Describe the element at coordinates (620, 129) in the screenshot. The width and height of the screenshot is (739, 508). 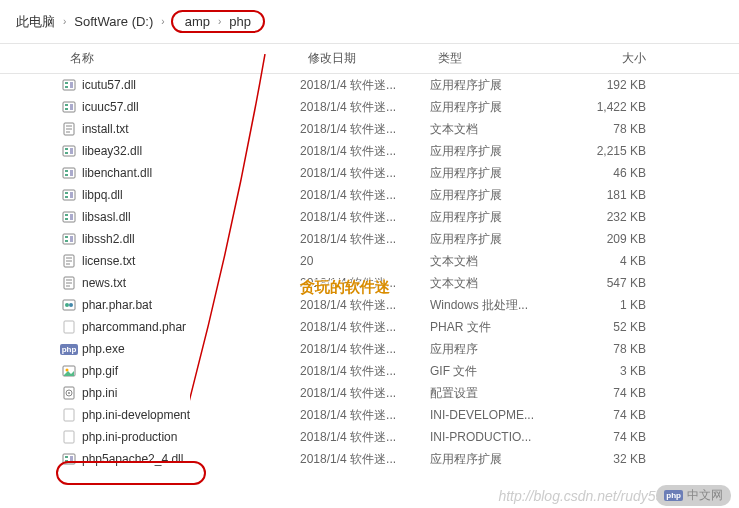
I see `file-size: 78 KB` at that location.